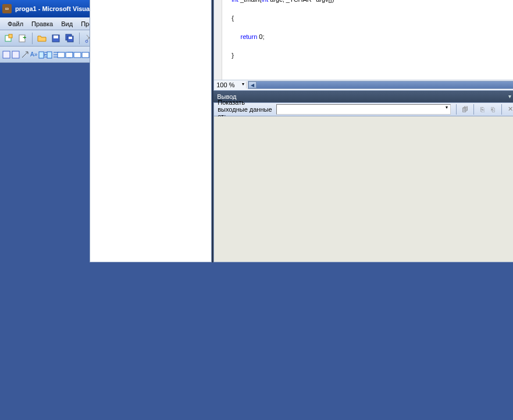  What do you see at coordinates (364, 40) in the screenshot?
I see `code-editor: − − // proga1.cpp: определяет точку вход…` at bounding box center [364, 40].